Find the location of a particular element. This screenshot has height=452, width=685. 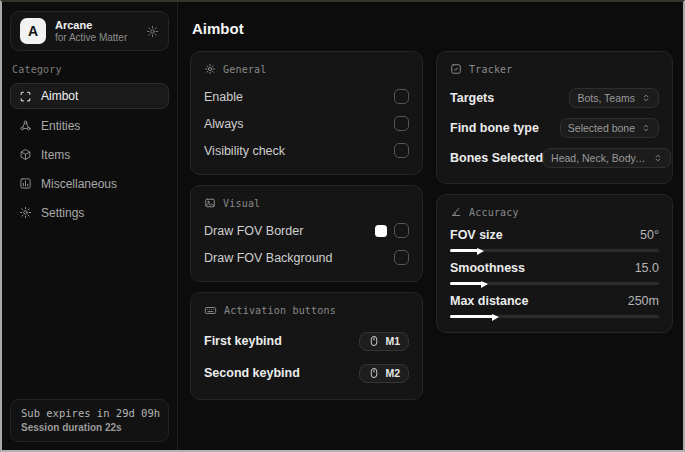

app-header-card: A Arcane for Active Matter is located at coordinates (90, 31).